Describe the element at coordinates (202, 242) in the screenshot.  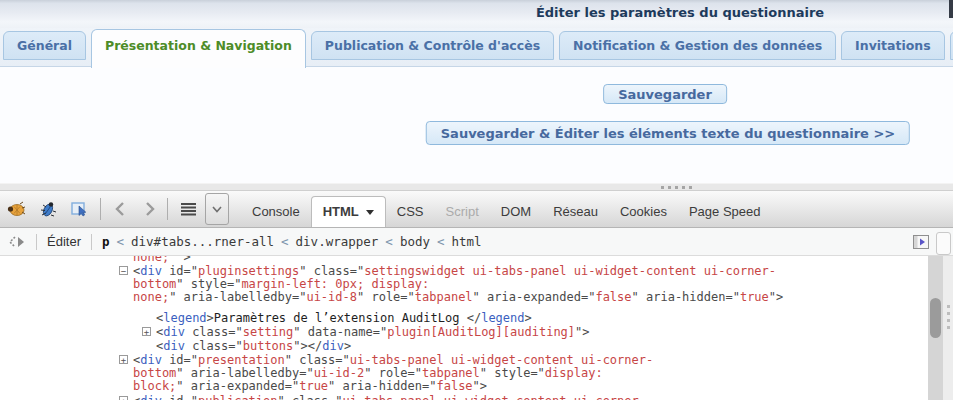
I see `breadcrumb-item: div#tabs...rner-all` at that location.